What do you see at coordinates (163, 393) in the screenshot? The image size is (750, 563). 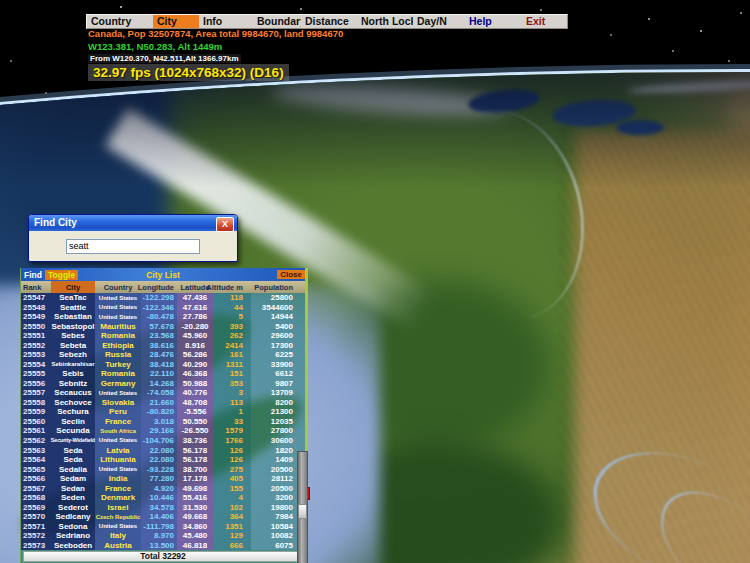 I see `table-row: 25557SecaucusUnited States-74.05840.7763…` at bounding box center [163, 393].